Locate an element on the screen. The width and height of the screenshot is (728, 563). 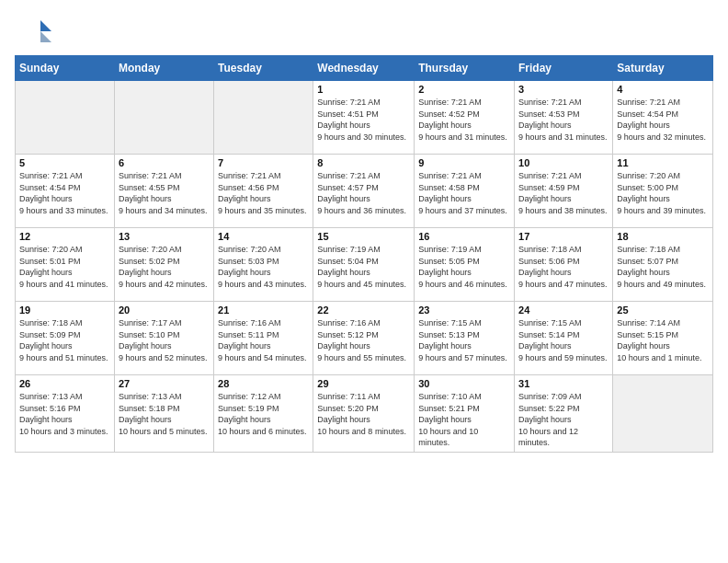
day-info: Sunrise: 7:21 AMSunset: 4:56 PMDaylight … is located at coordinates (263, 193).